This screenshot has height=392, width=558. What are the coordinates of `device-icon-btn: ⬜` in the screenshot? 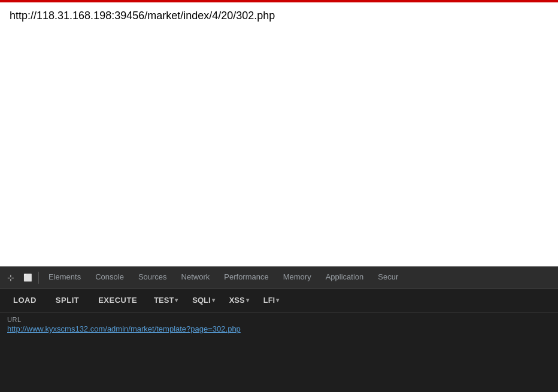 It's located at (28, 278).